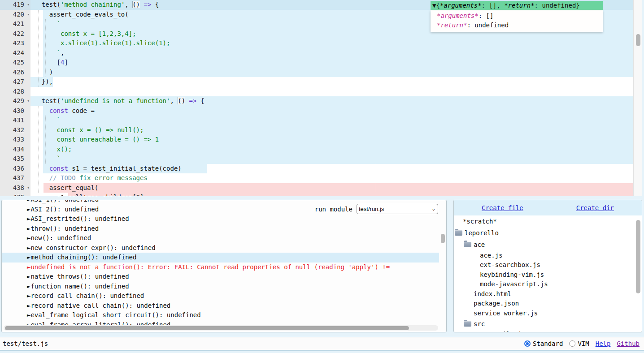 This screenshot has width=644, height=353. I want to click on code-line: }),, so click(317, 82).